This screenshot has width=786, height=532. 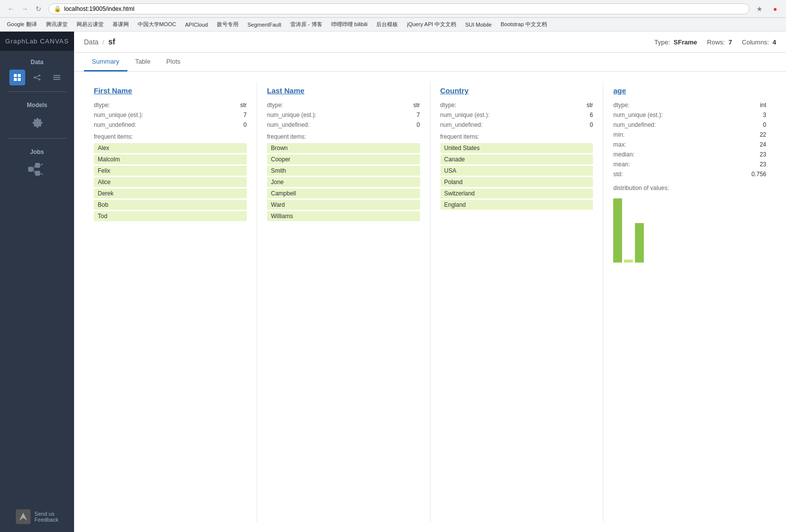 What do you see at coordinates (393, 25) in the screenshot?
I see `bookmarks-bar: Google 翻译 腾讯课堂 网易云课堂 慕课网 中国大学MOOC APIClo…` at bounding box center [393, 25].